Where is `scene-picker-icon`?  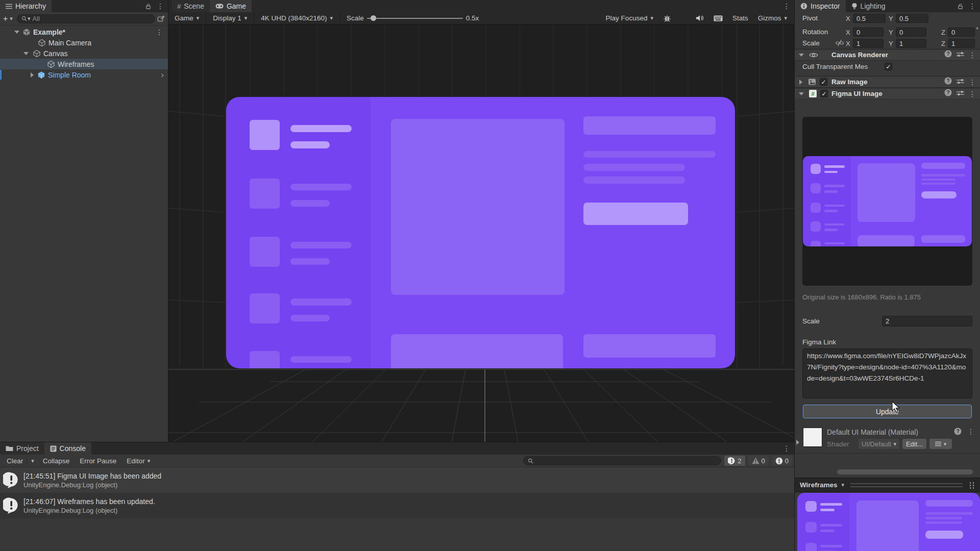 scene-picker-icon is located at coordinates (161, 19).